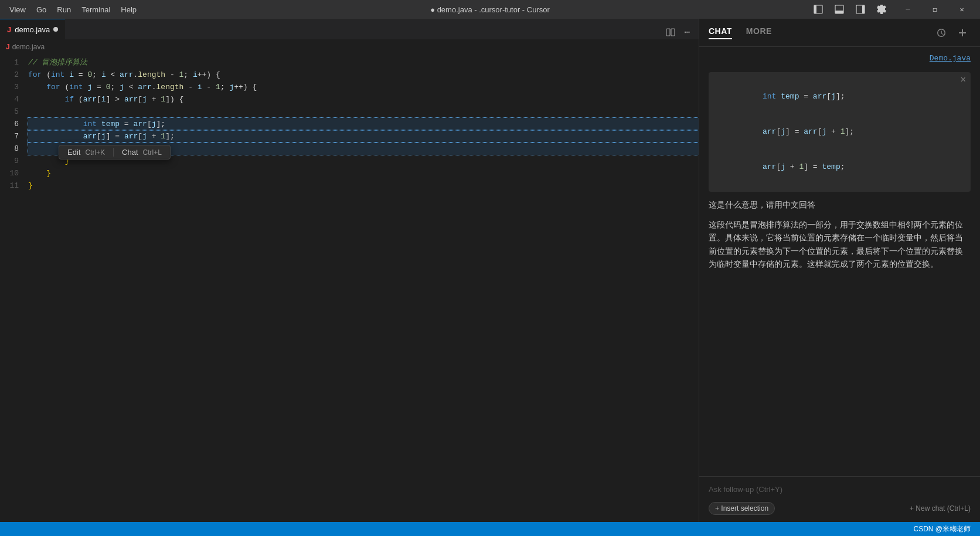  What do you see at coordinates (740, 33) in the screenshot?
I see `chat-tabs: CHAT MORE` at bounding box center [740, 33].